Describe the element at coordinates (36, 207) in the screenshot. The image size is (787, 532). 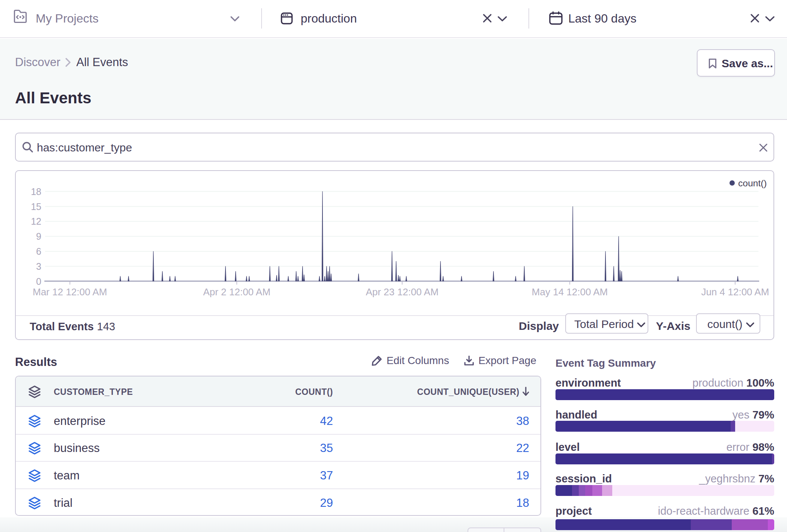
I see `svg-text: 15` at that location.